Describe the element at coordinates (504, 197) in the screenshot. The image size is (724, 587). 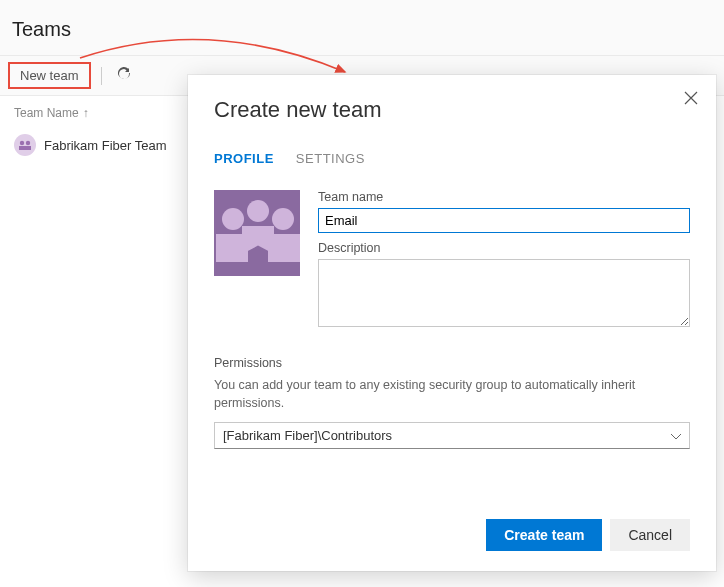
I see `team-name-label: Team name` at that location.